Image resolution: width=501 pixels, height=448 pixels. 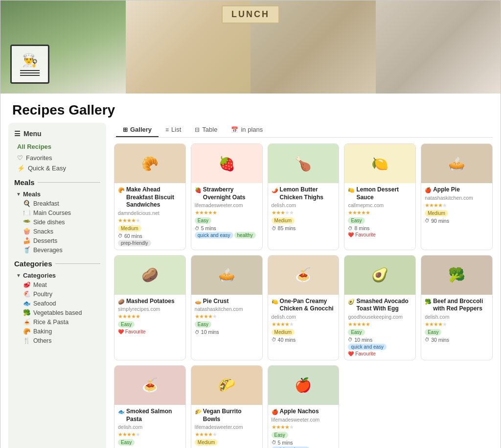 I want to click on sidebar-item-snacks: 🍿 Snacks, so click(x=62, y=231).